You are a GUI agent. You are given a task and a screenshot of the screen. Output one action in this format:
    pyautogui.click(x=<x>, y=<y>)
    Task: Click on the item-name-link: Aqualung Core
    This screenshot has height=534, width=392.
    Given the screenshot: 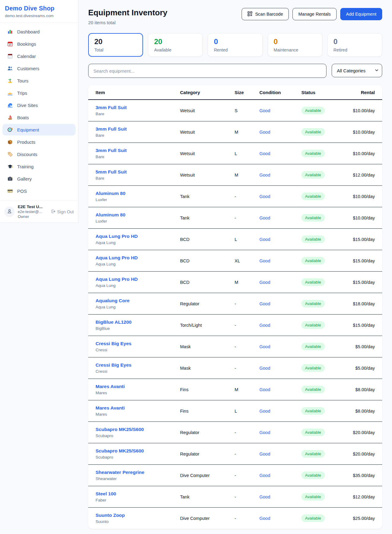 What is the action you would take?
    pyautogui.click(x=113, y=300)
    